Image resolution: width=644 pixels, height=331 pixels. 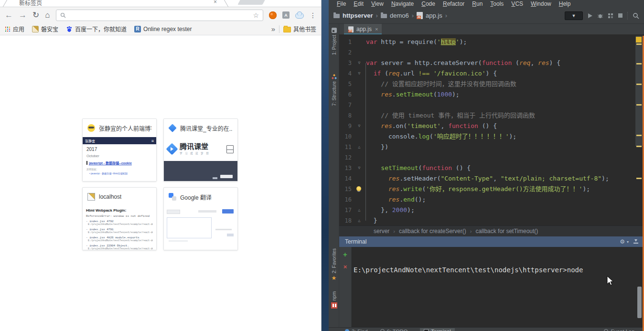 What do you see at coordinates (468, 270) in the screenshot?
I see `terminal-prompt: E:\projectAndNote\nextTencent\test\nodej…` at bounding box center [468, 270].